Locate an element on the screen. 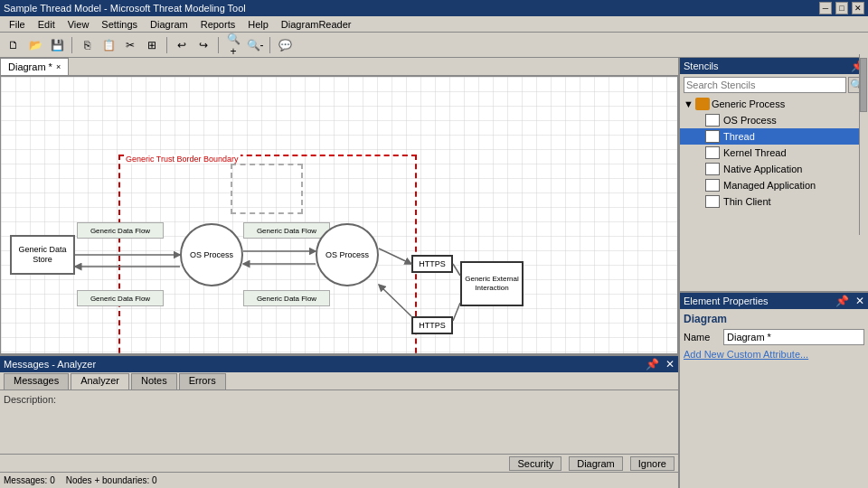 Image resolution: width=868 pixels, height=488 pixels. external-interaction-label: Generic ExternalInteraction is located at coordinates (492, 284).